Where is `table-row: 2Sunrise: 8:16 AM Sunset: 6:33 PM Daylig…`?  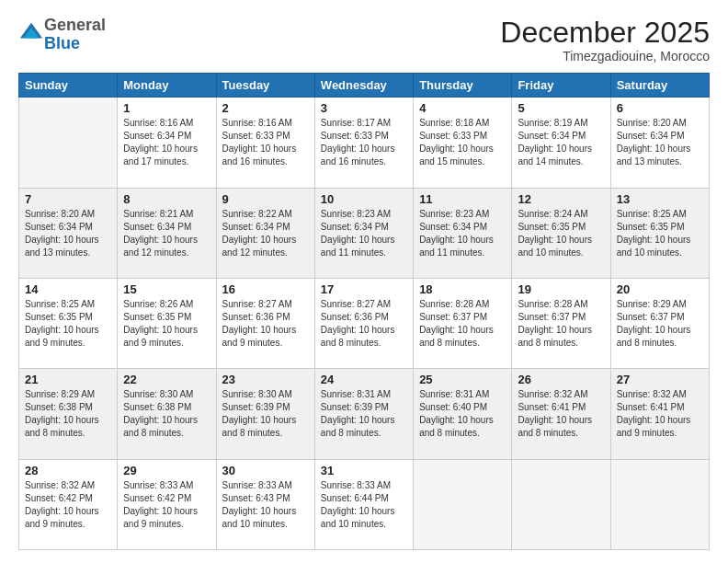
table-row: 2Sunrise: 8:16 AM Sunset: 6:33 PM Daylig… is located at coordinates (265, 143).